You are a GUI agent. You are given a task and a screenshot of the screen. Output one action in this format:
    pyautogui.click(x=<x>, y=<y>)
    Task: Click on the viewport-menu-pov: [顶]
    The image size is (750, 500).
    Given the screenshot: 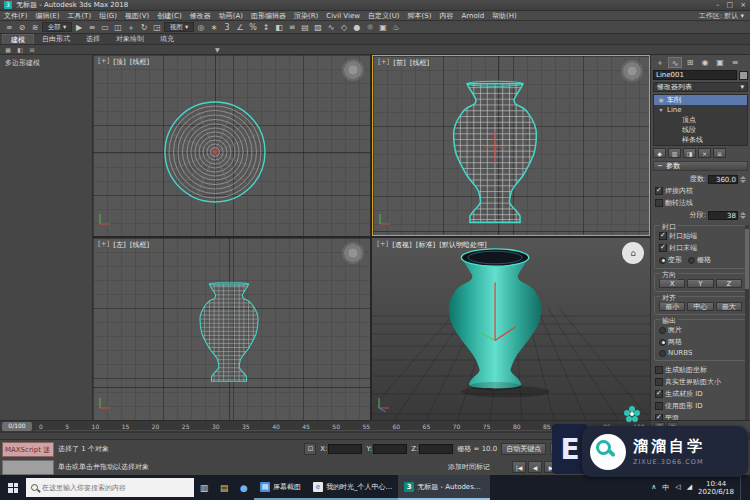 What is the action you would take?
    pyautogui.click(x=119, y=62)
    